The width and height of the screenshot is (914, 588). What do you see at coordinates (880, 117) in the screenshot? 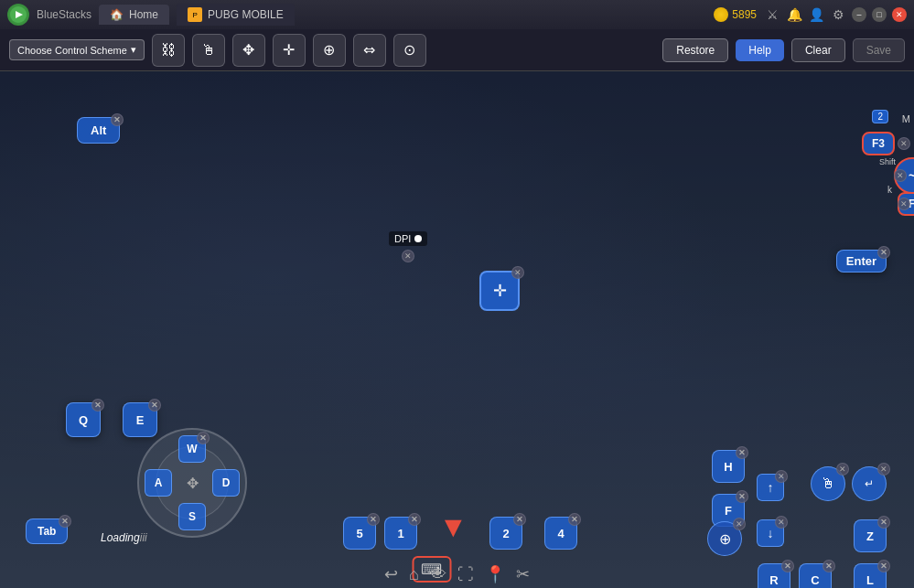
I see `popup-2: 2` at bounding box center [880, 117].